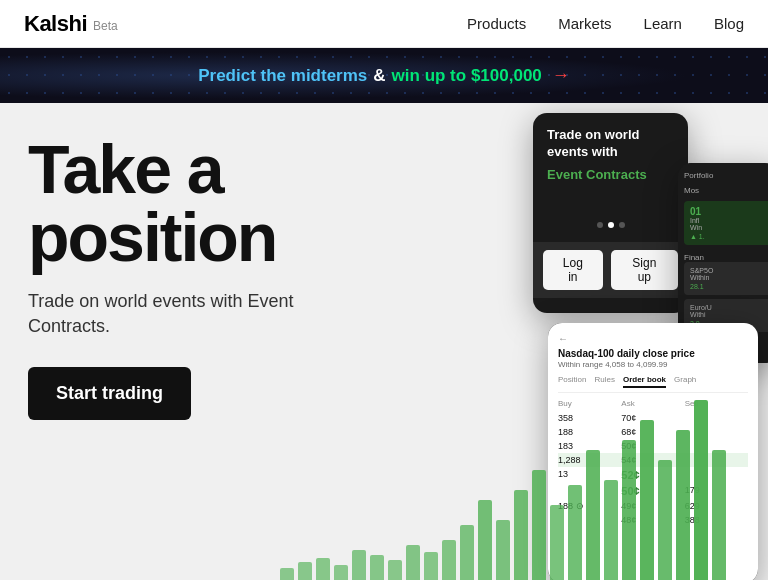  Describe the element at coordinates (729, 24) in the screenshot. I see `blog-link: Blog` at that location.